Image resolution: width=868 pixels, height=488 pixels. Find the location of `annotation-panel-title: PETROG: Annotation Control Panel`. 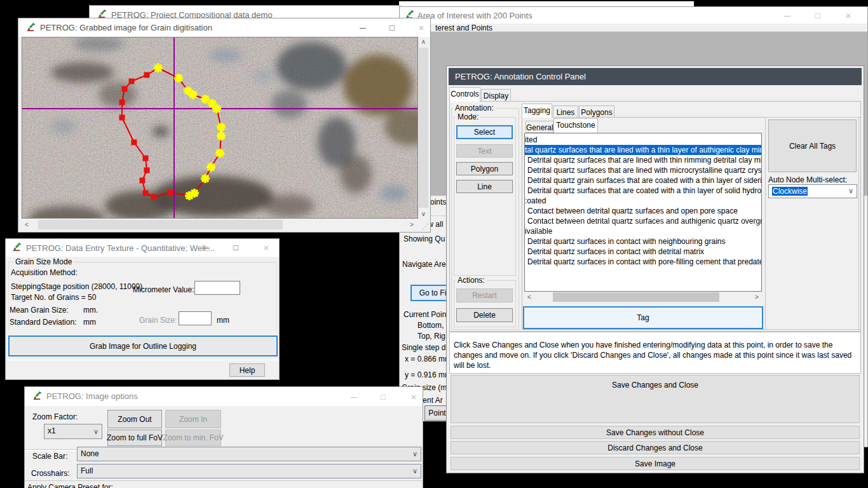

annotation-panel-title: PETROG: Annotation Control Panel is located at coordinates (520, 76).